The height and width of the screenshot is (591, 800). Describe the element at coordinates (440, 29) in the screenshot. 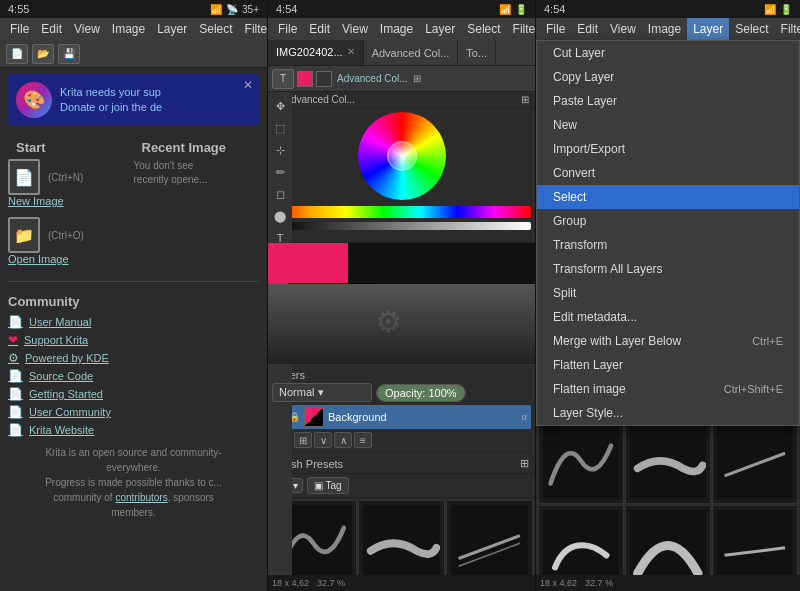

I see `menu-layer-2: Layer` at that location.